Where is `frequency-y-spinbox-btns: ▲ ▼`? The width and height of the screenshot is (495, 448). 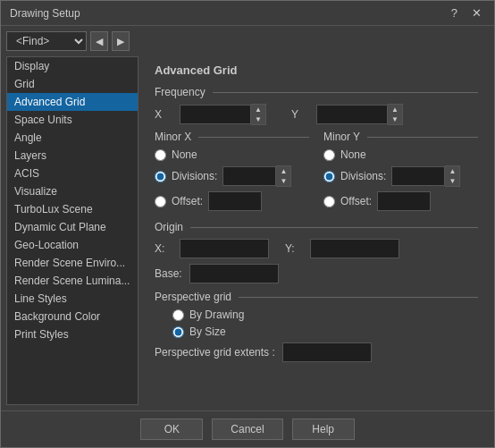 frequency-y-spinbox-btns: ▲ ▼ is located at coordinates (395, 114).